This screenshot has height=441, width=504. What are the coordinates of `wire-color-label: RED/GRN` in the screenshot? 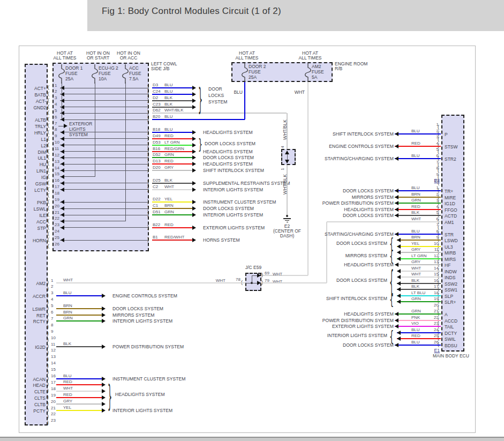 It's located at (175, 149).